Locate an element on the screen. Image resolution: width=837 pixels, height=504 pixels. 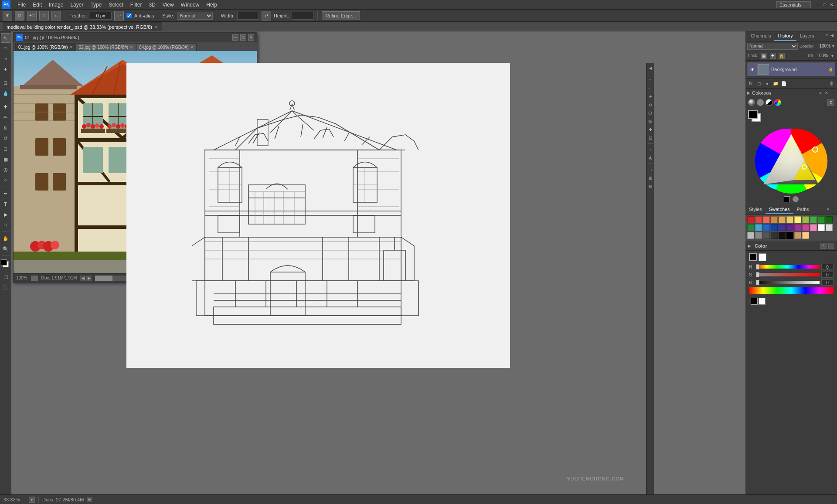
menu-3d: 3D is located at coordinates (152, 5).